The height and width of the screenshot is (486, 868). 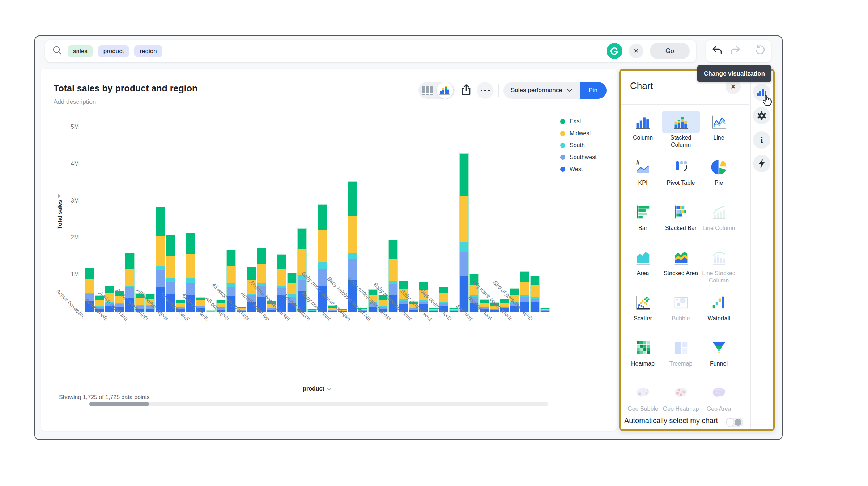 I want to click on column-Bird of paradise capris, so click(x=535, y=294).